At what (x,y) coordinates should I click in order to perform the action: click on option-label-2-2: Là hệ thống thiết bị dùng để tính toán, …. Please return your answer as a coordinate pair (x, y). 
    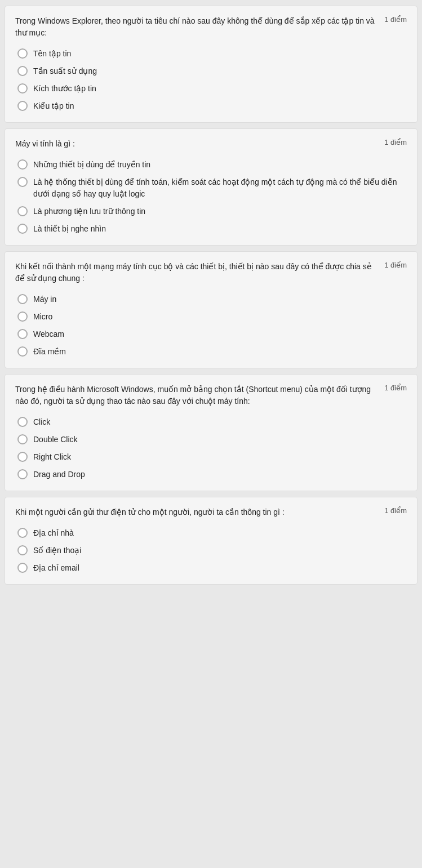
    Looking at the image, I should click on (220, 188).